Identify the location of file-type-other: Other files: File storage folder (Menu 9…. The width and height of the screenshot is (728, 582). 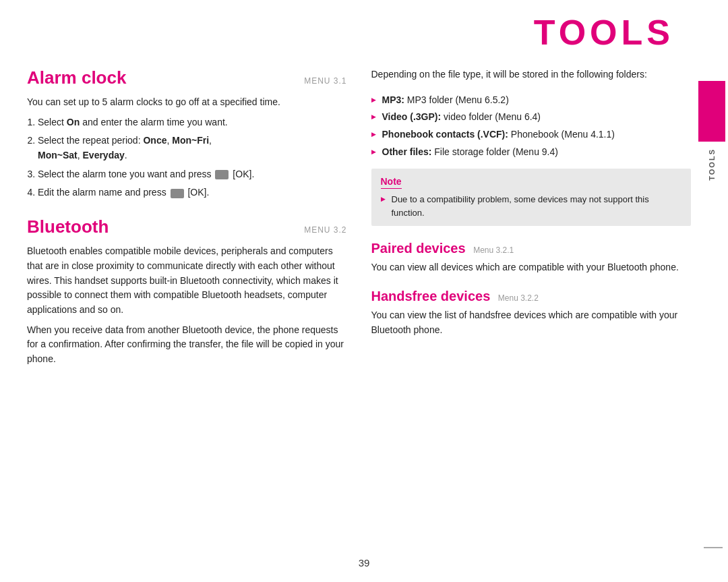
(531, 152).